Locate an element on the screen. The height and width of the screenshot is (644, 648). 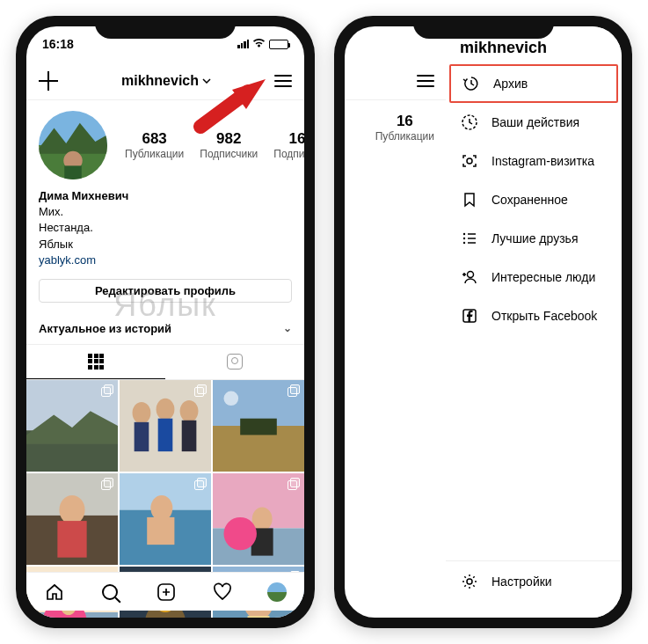
grid-icon is located at coordinates (96, 362).